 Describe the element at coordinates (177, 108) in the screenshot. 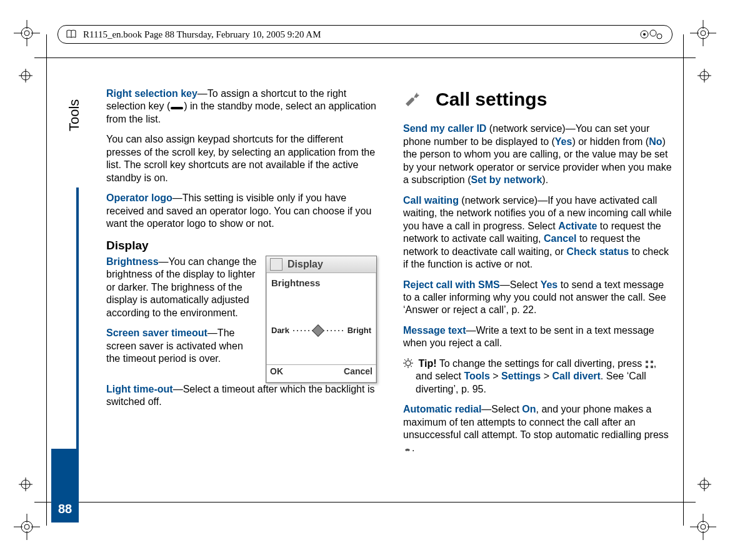

I see `softkey-icon` at that location.